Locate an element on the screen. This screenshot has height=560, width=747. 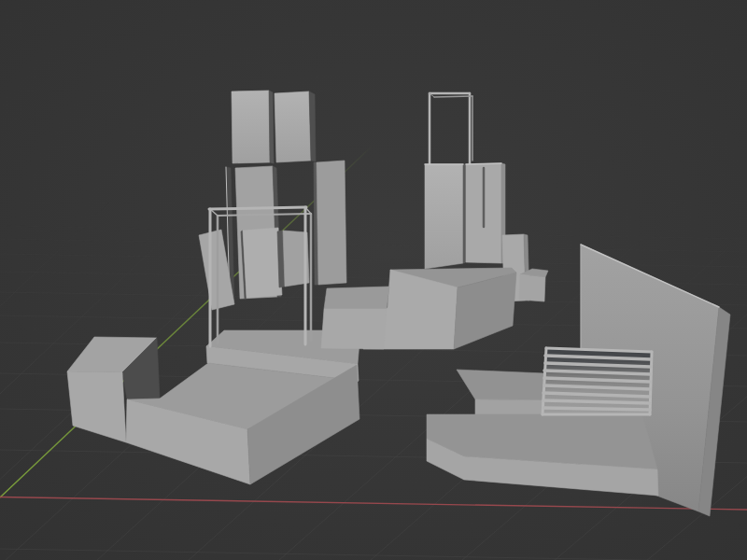
mid-panel-front is located at coordinates (261, 263).